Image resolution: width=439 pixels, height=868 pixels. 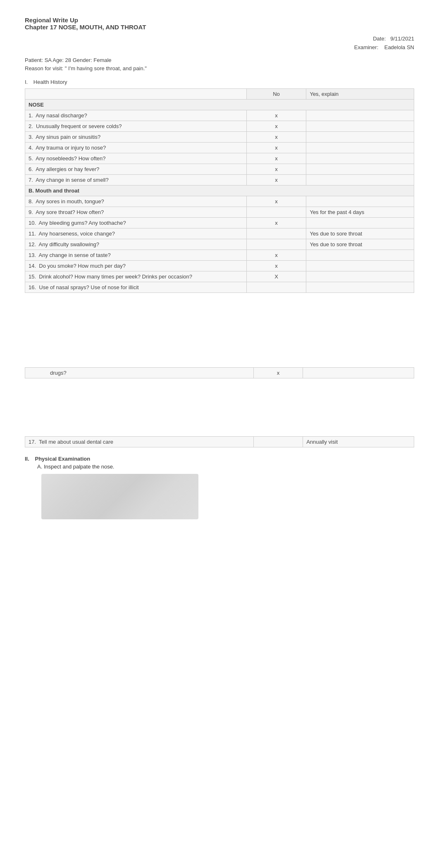 What do you see at coordinates (220, 373) in the screenshot?
I see `table-row-continuation: drugs? x` at bounding box center [220, 373].